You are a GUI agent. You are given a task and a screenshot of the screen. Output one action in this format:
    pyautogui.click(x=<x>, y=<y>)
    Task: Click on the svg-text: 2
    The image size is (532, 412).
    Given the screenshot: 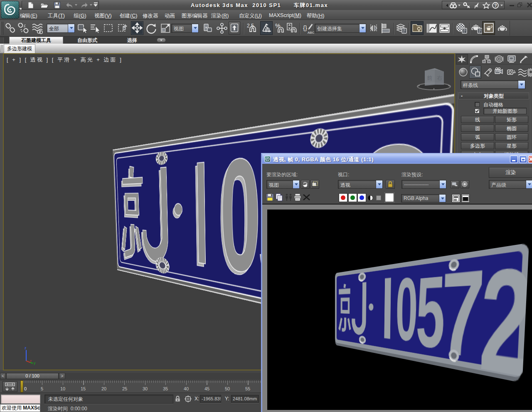 What is the action you would take?
    pyautogui.click(x=505, y=321)
    